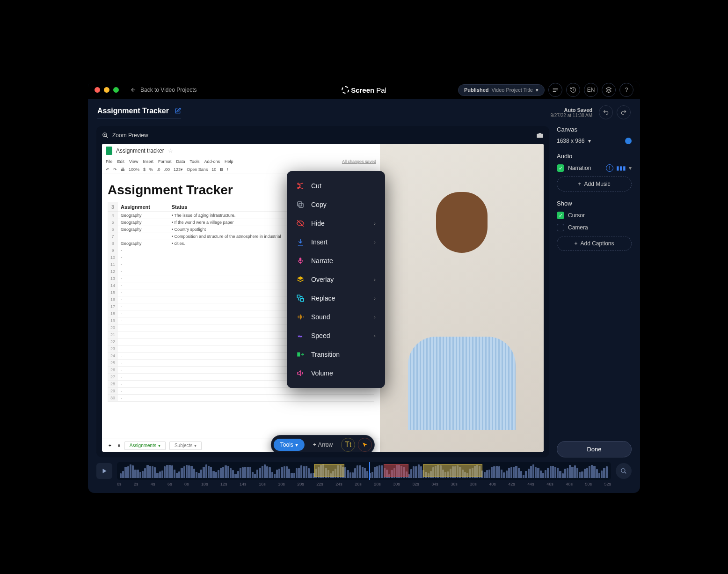  I want to click on sheet-menu-item: Add-ons, so click(212, 162).